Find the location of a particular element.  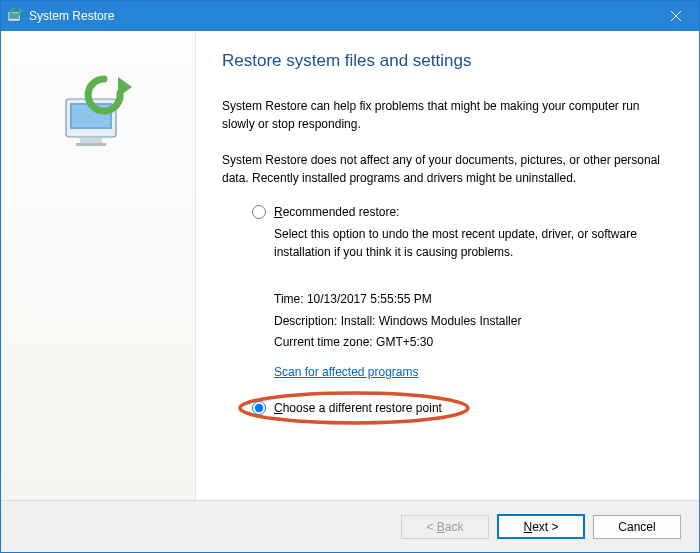

detail-timezone: Current time zone: GMT+5:30 is located at coordinates (474, 343).